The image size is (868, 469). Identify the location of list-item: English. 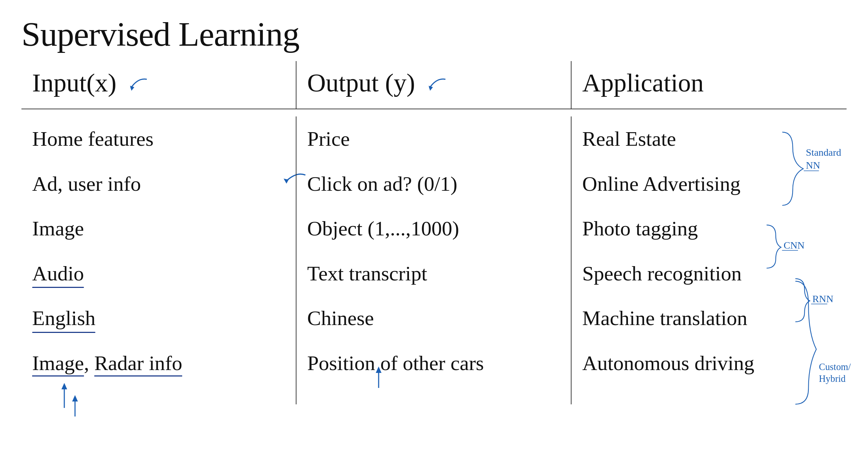
(164, 318).